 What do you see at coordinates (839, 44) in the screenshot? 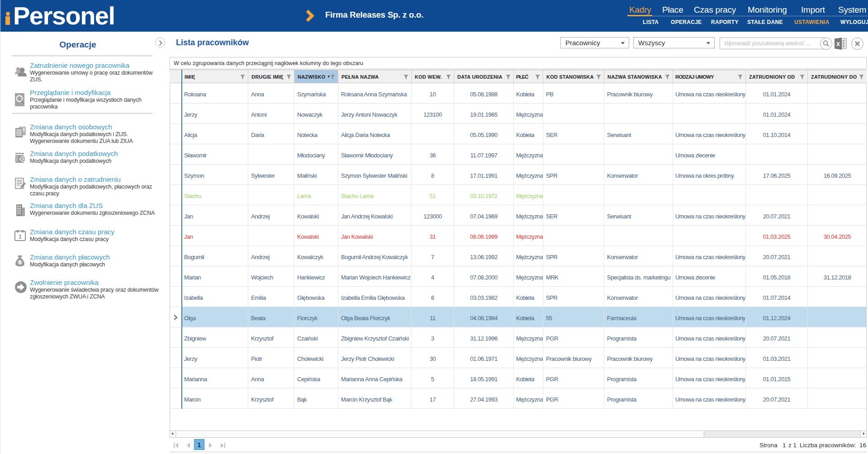
I see `svg-text: X` at bounding box center [839, 44].